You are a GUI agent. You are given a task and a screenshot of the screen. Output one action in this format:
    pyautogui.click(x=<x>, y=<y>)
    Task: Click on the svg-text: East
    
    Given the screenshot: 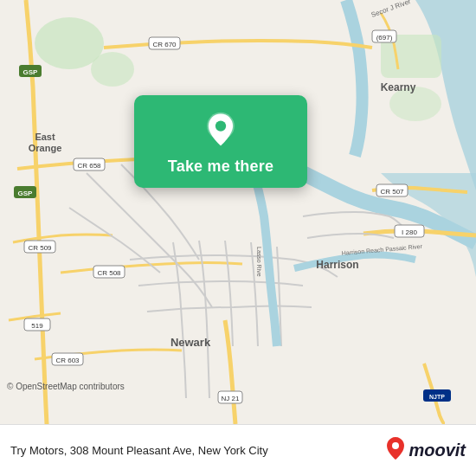 What is the action you would take?
    pyautogui.click(x=45, y=137)
    